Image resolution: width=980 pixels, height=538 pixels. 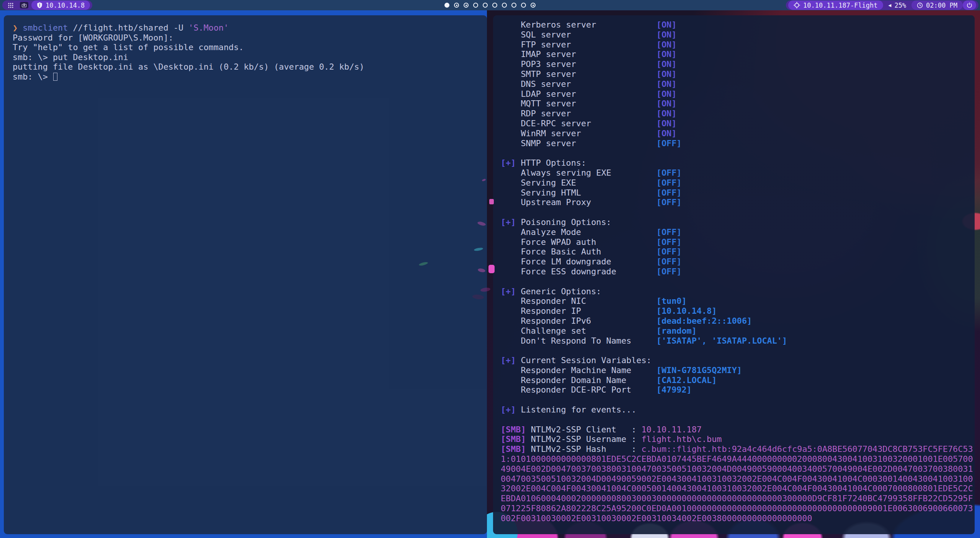 I want to click on clock-icon, so click(x=920, y=5).